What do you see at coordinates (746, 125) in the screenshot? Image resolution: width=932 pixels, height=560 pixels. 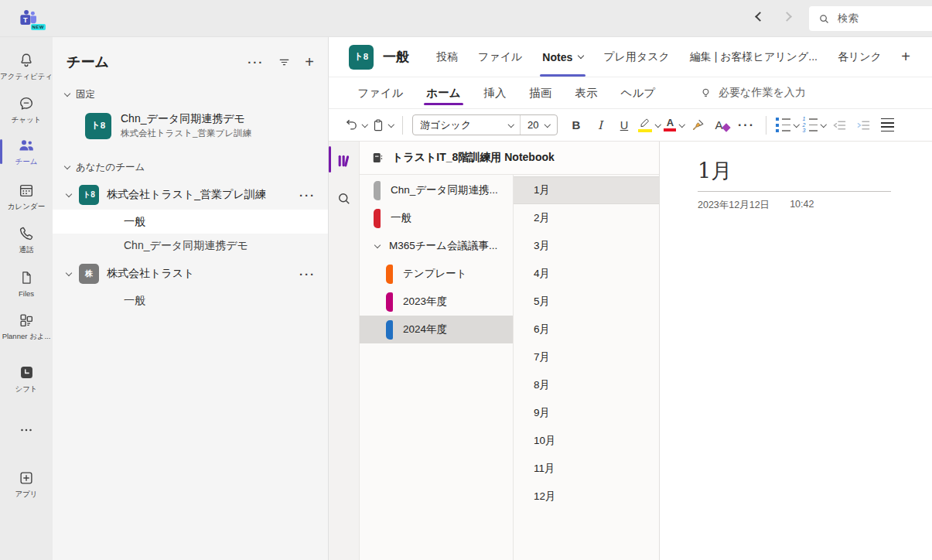 I see `more-formatting-button: ···` at bounding box center [746, 125].